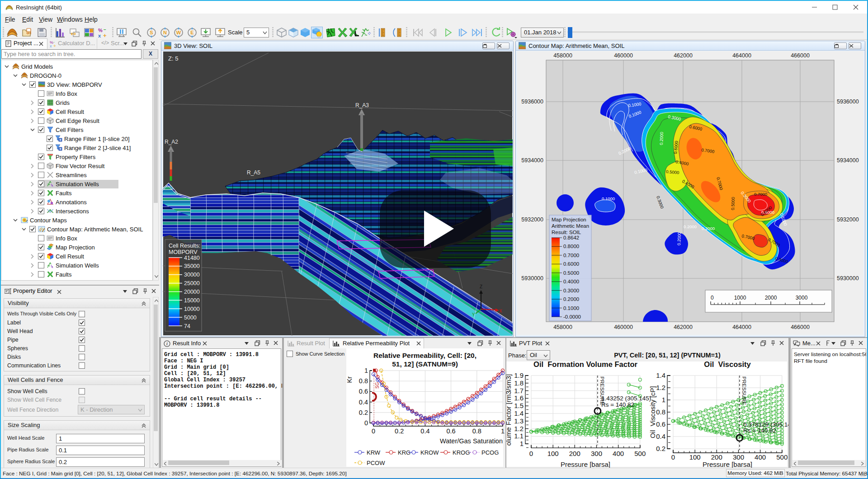 Image resolution: width=868 pixels, height=479 pixels. What do you see at coordinates (742, 56) in the screenshot?
I see `svg-text: 464000` at bounding box center [742, 56].